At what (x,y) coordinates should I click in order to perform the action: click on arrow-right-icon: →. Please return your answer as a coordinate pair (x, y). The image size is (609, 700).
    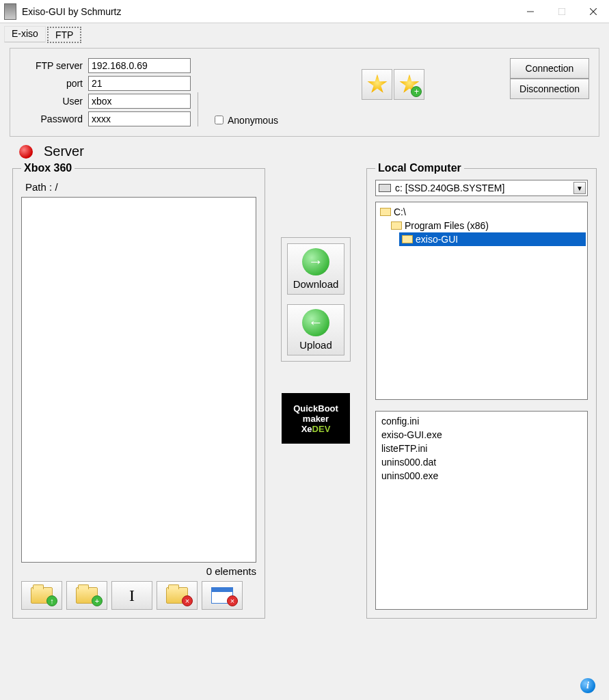
    Looking at the image, I should click on (316, 262).